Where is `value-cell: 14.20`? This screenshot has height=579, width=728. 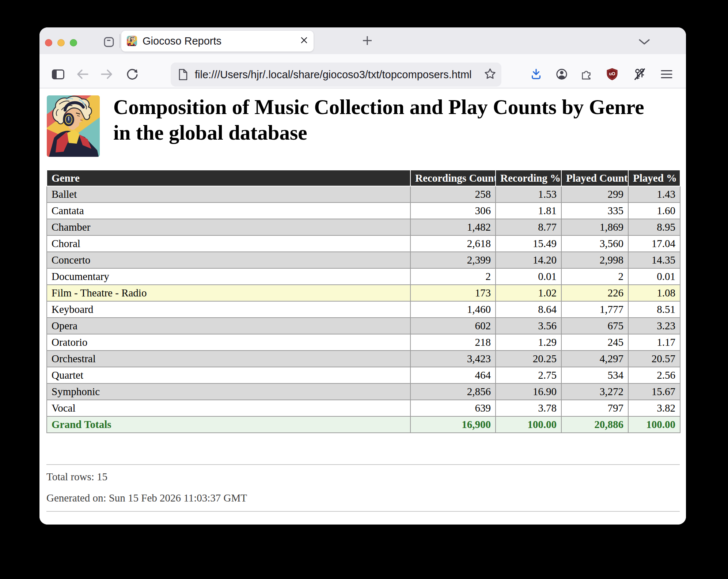
value-cell: 14.20 is located at coordinates (528, 260).